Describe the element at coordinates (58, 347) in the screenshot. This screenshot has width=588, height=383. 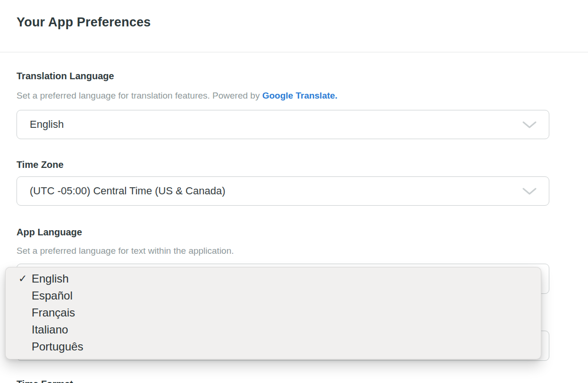
I see `dropdown-option-label: Português` at that location.